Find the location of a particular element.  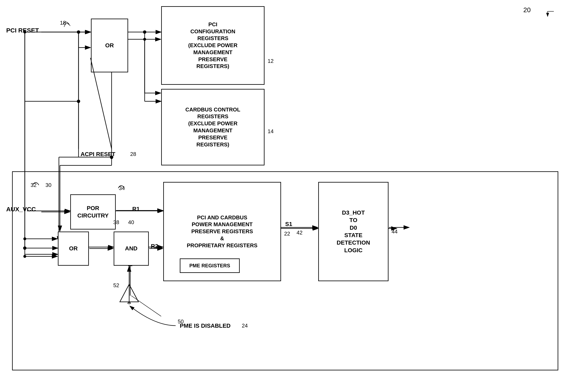

or-gate-upper: OR is located at coordinates (110, 46).